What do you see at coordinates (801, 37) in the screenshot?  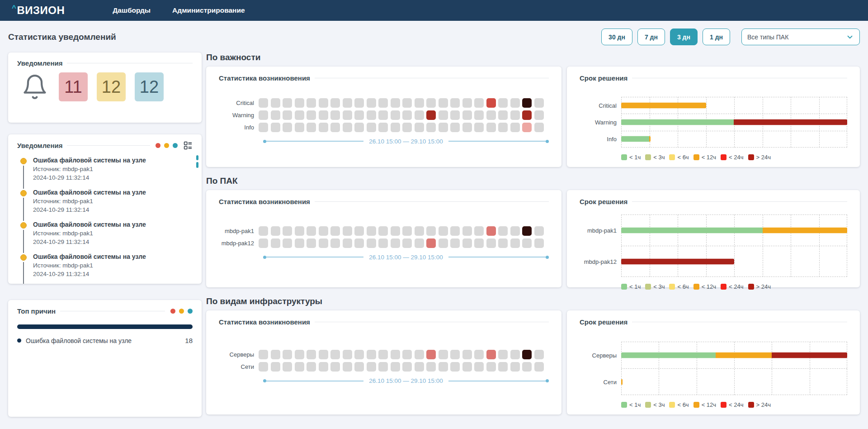 I see `pak-type-select: Все типы ПАК` at bounding box center [801, 37].